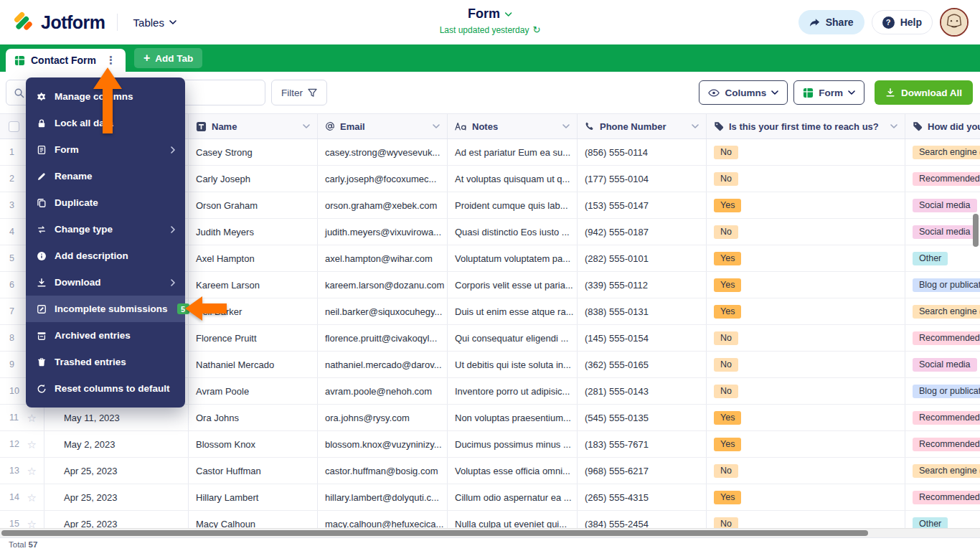 This screenshot has width=980, height=551. Describe the element at coordinates (924, 93) in the screenshot. I see `download-all-button: Download All` at that location.